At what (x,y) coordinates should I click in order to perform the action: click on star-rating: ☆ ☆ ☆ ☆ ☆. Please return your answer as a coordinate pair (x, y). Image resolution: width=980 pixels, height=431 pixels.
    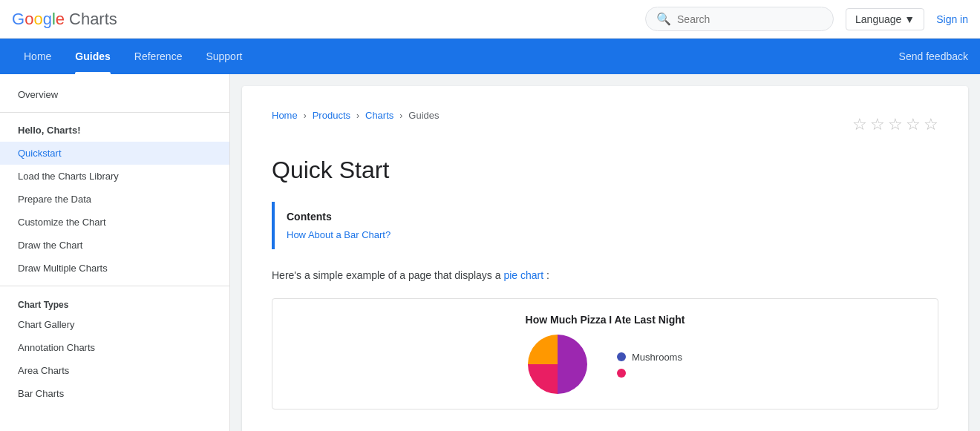
    Looking at the image, I should click on (895, 125).